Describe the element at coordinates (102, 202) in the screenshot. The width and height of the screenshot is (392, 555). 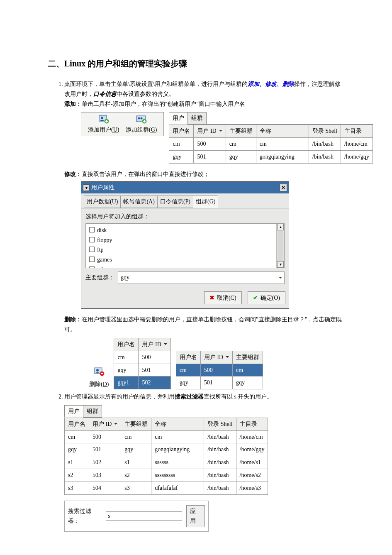
I see `tab-userdata: 用户数据(U)` at that location.